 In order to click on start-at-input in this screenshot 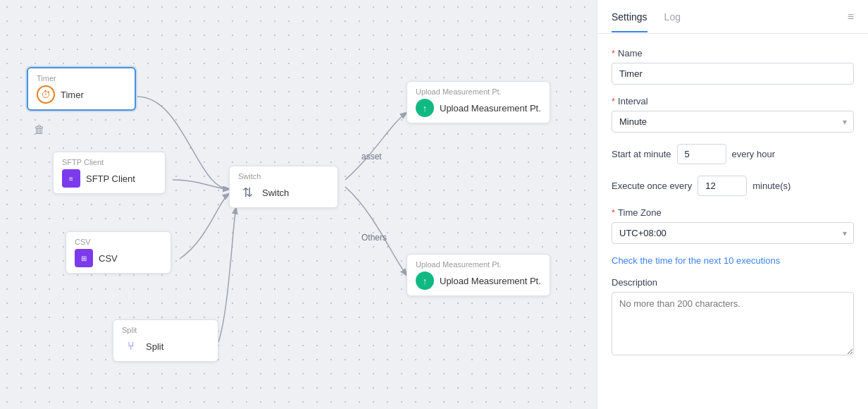, I will do `click(702, 154)`.